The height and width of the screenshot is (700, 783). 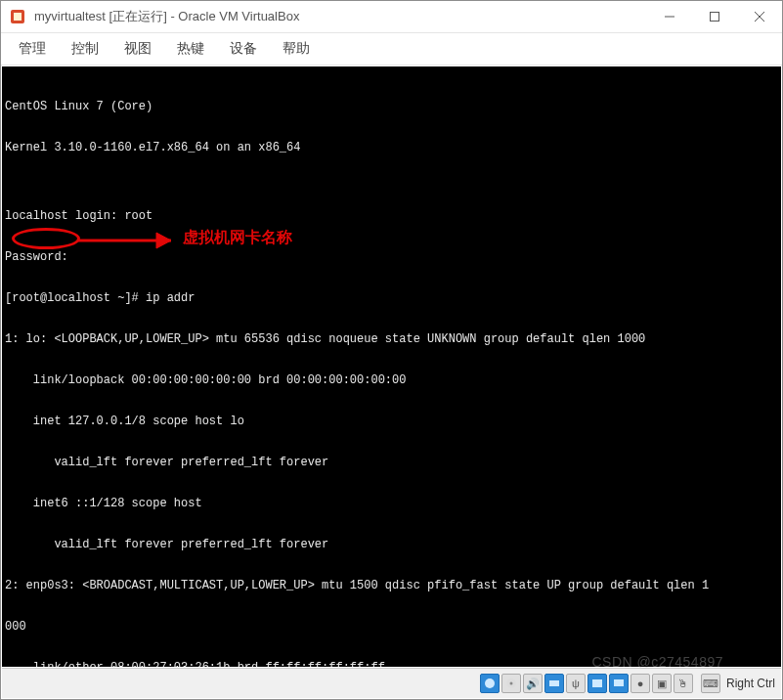 What do you see at coordinates (391, 682) in the screenshot?
I see `vm-statusbar: 🔊 ψ ● ▣ 🖱 ⌨ Right Ctrl` at bounding box center [391, 682].